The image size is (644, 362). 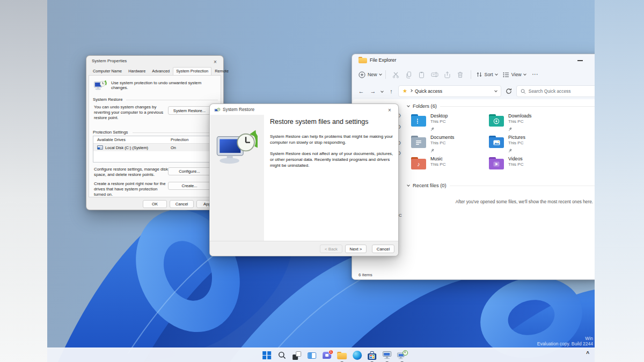 What do you see at coordinates (442, 137) in the screenshot?
I see `folder-name: Documents` at bounding box center [442, 137].